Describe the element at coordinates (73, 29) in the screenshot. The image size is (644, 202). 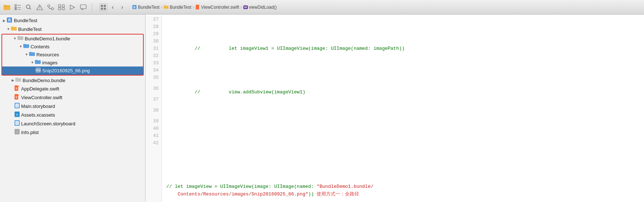
I see `sidebar-item-bundletest-folder: ▼ BundleTest` at that location.